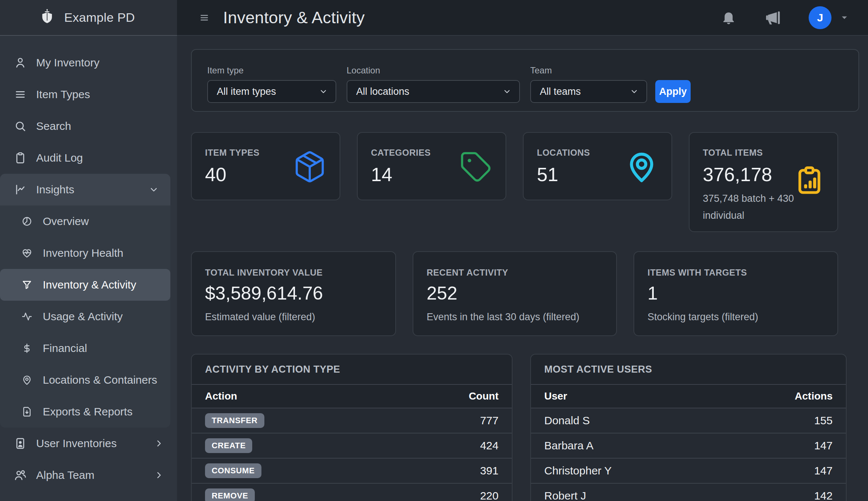 This screenshot has height=501, width=868. I want to click on stat-label: ITEMS WITH TARGETS, so click(736, 273).